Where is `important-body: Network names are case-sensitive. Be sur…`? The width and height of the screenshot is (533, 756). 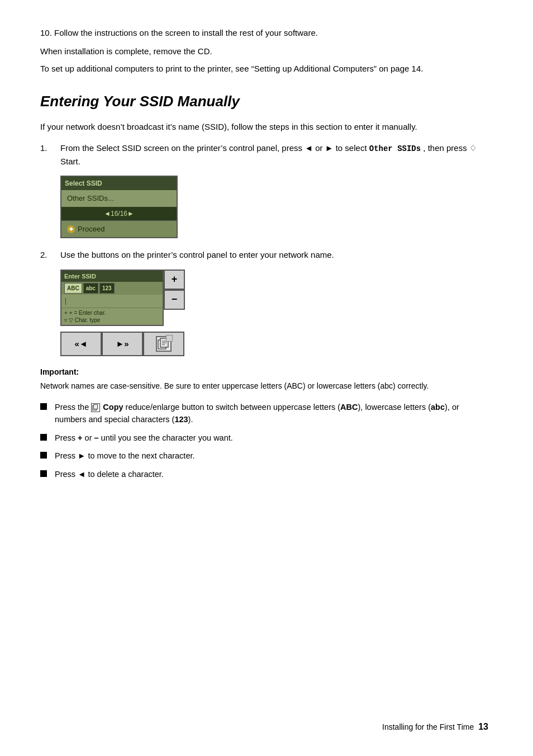 important-body: Network names are case-sensitive. Be sur… is located at coordinates (264, 386).